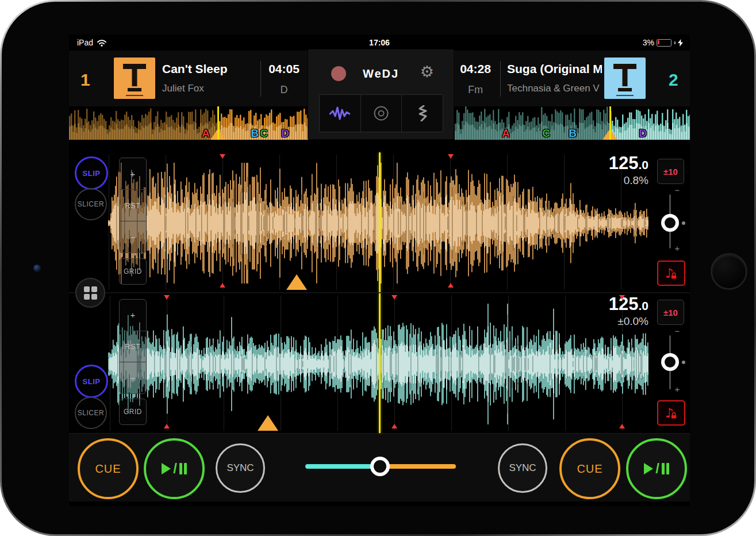  What do you see at coordinates (189, 123) in the screenshot?
I see `deck1-overview-markers: ABCD` at bounding box center [189, 123].